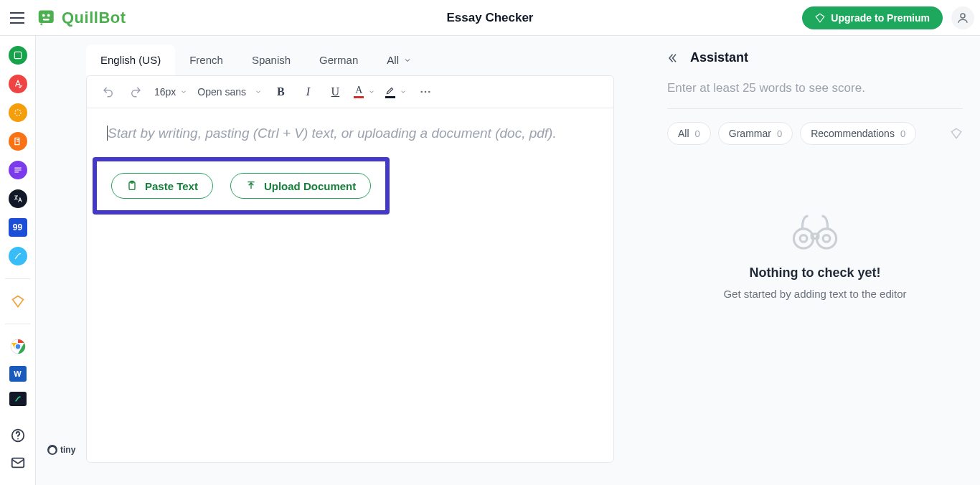  What do you see at coordinates (18, 55) in the screenshot?
I see `paraphraser-icon` at bounding box center [18, 55].